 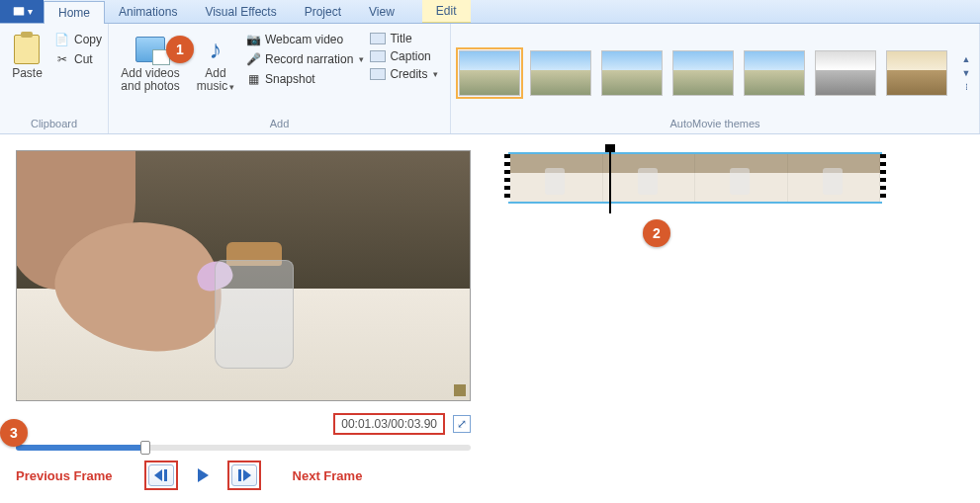 What do you see at coordinates (695, 178) in the screenshot?
I see `timeline-clip` at bounding box center [695, 178].